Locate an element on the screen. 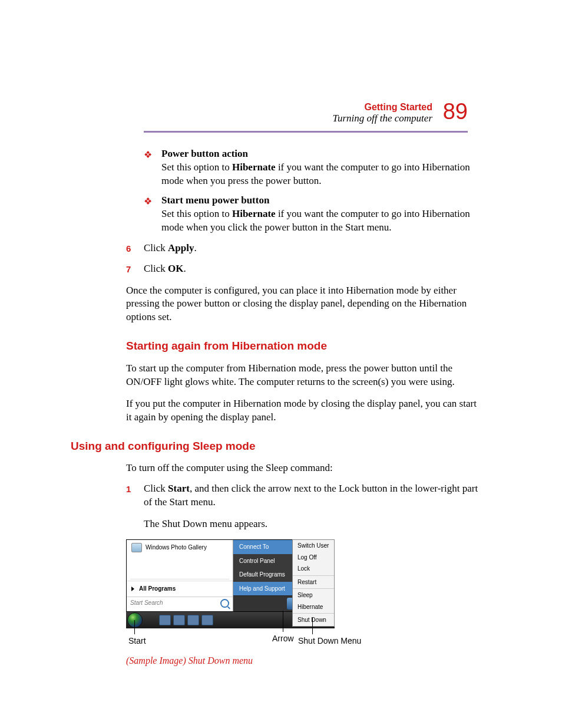 The height and width of the screenshot is (728, 562). figure-caption: (Sample Image) Shut Down menu is located at coordinates (303, 661).